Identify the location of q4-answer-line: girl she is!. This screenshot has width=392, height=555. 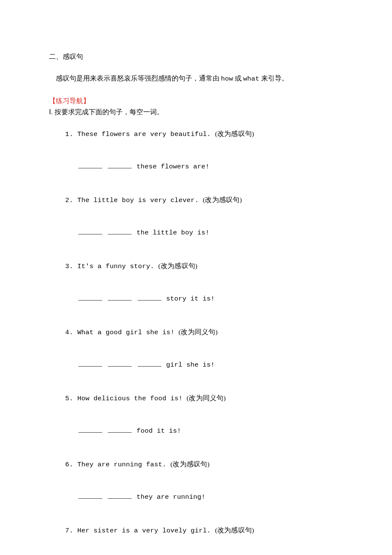
(196, 366).